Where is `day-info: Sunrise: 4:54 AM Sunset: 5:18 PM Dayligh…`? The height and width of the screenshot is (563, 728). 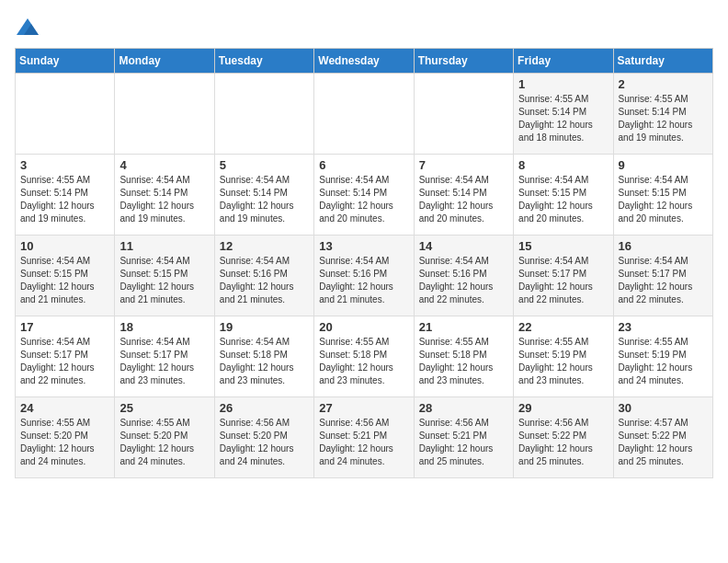
day-info: Sunrise: 4:54 AM Sunset: 5:18 PM Dayligh… is located at coordinates (265, 362).